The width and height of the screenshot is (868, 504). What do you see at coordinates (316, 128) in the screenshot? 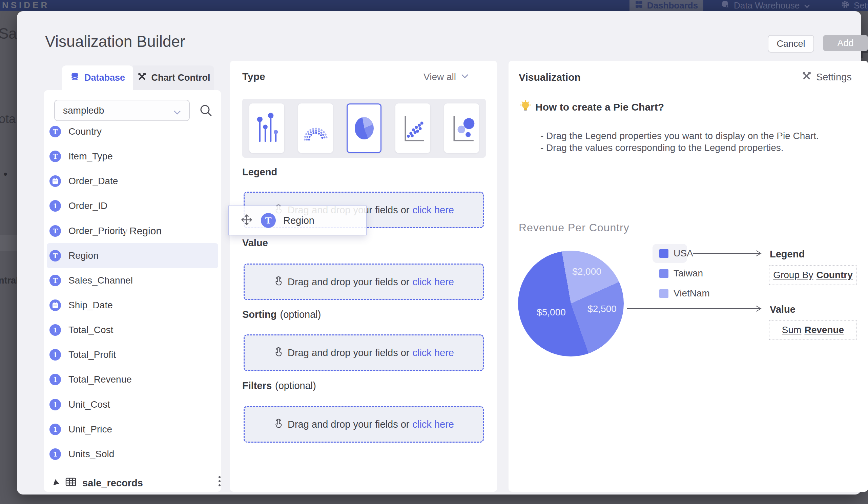
I see `chart-type-arc-dots` at bounding box center [316, 128].